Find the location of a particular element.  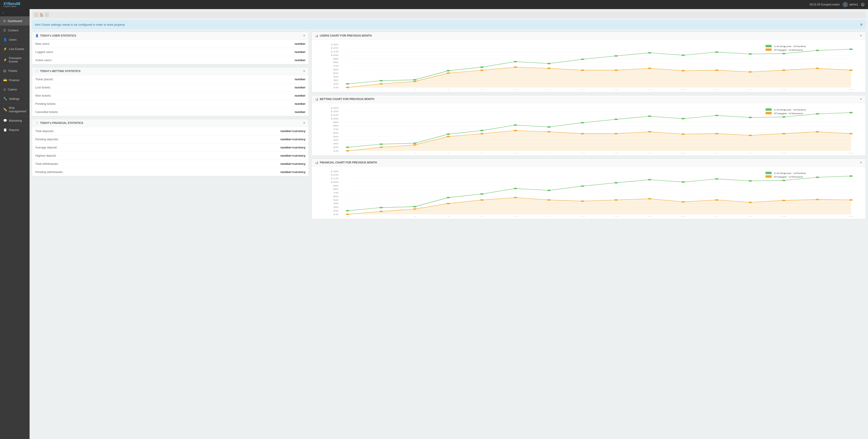

betting-stat-row-1: Lost tickets: number is located at coordinates (170, 88).